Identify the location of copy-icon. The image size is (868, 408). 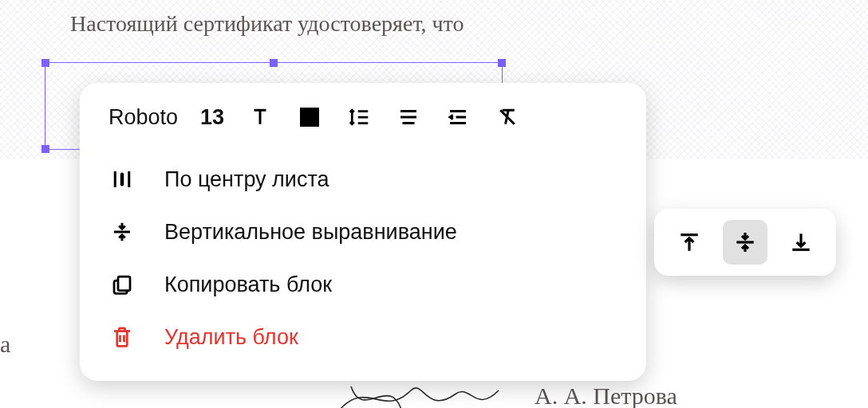
(122, 284).